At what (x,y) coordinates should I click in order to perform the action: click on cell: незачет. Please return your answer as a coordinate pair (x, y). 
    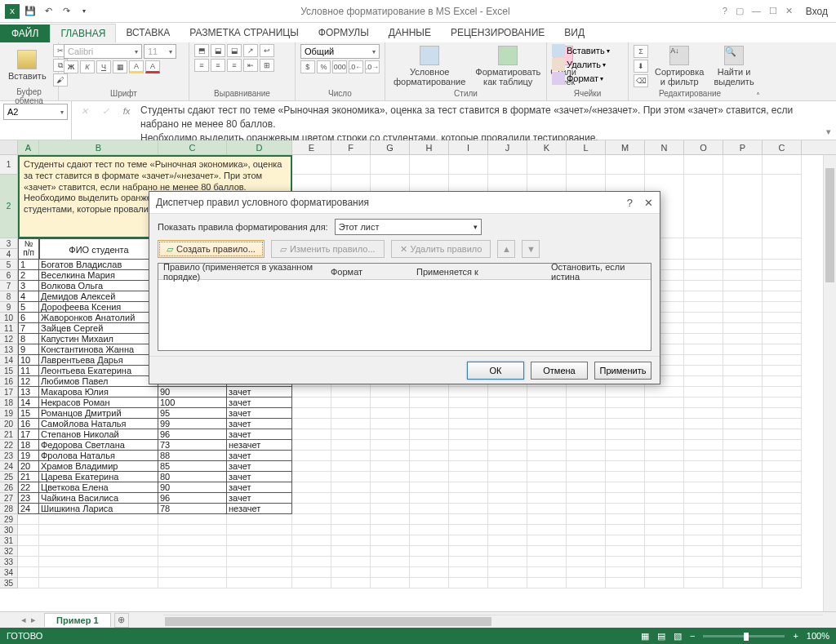
    Looking at the image, I should click on (260, 509).